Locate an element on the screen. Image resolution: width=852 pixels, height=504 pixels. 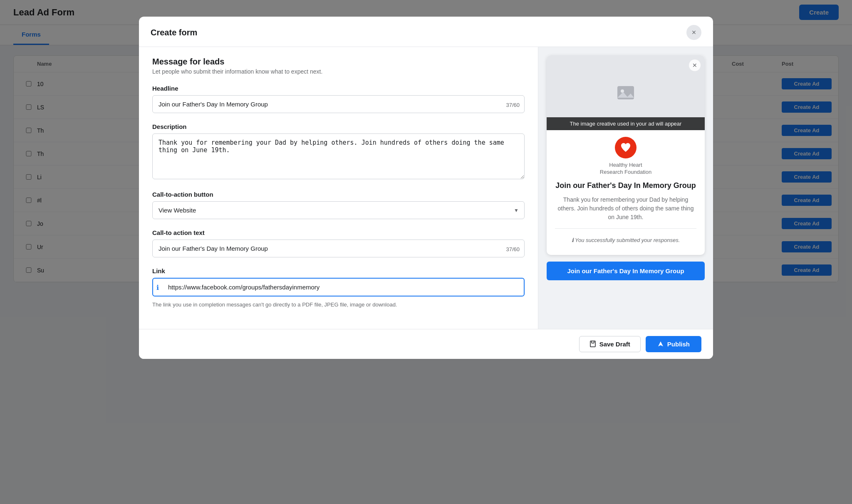
info-icon: ℹ is located at coordinates (158, 287).